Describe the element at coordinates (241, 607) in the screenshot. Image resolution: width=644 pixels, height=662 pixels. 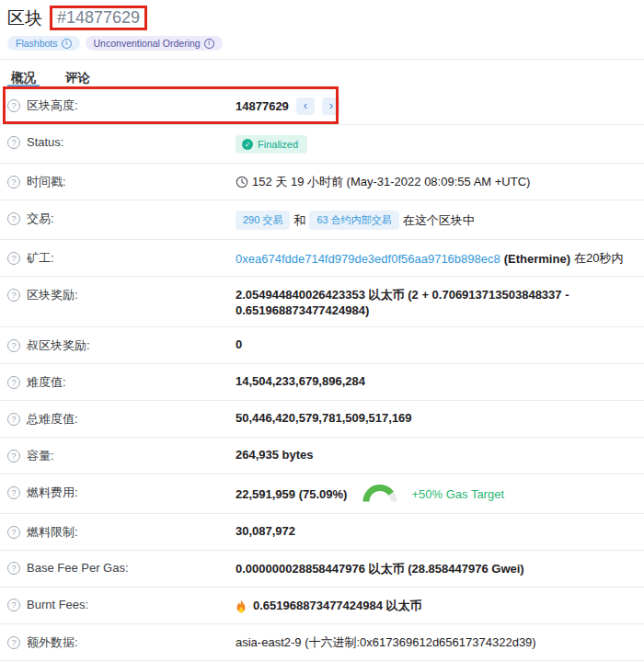
I see `flame-icon` at that location.